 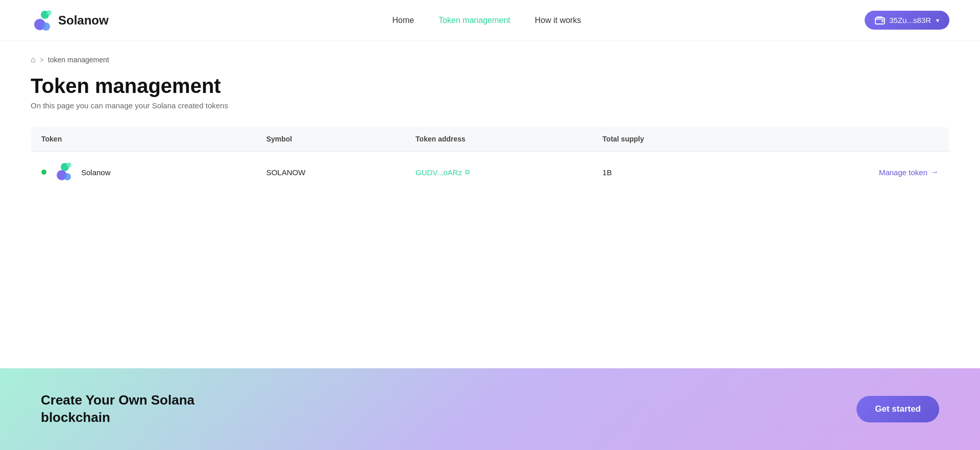 I want to click on breadcrumb: ⌂ > token management, so click(x=490, y=60).